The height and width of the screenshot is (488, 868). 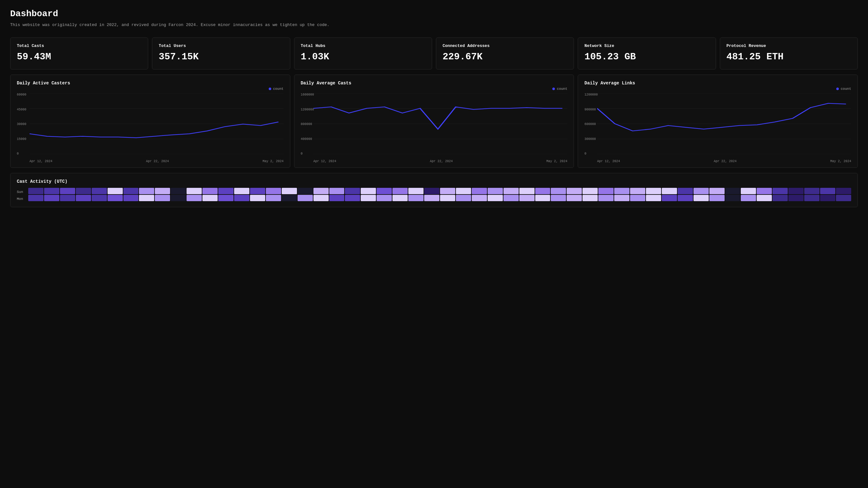 What do you see at coordinates (221, 57) in the screenshot?
I see `stat-value-1: 357.15K` at bounding box center [221, 57].